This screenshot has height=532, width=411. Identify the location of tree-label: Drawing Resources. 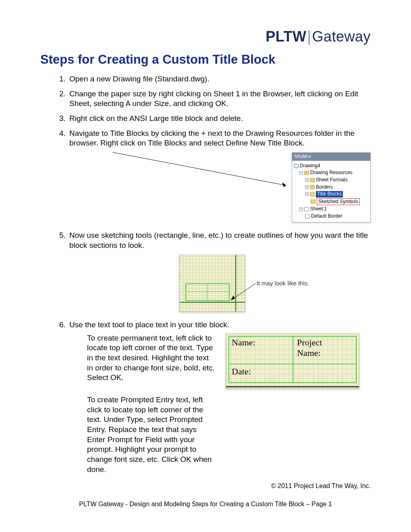
(331, 173).